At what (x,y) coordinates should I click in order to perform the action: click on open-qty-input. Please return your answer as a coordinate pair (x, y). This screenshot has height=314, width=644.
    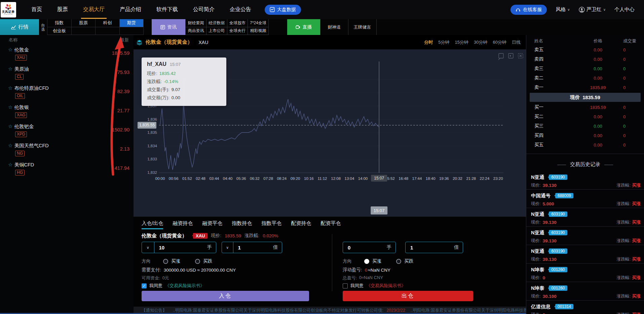
    Looking at the image, I should click on (181, 247).